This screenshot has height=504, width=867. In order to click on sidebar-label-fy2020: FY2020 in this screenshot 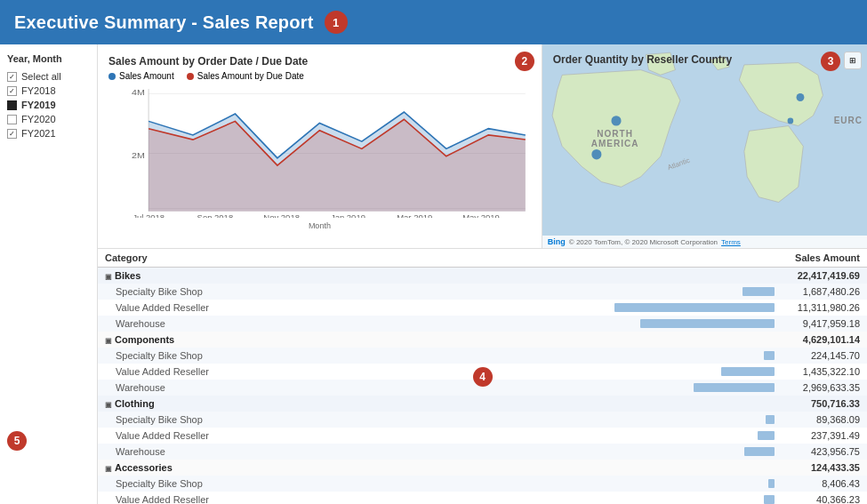, I will do `click(39, 119)`.